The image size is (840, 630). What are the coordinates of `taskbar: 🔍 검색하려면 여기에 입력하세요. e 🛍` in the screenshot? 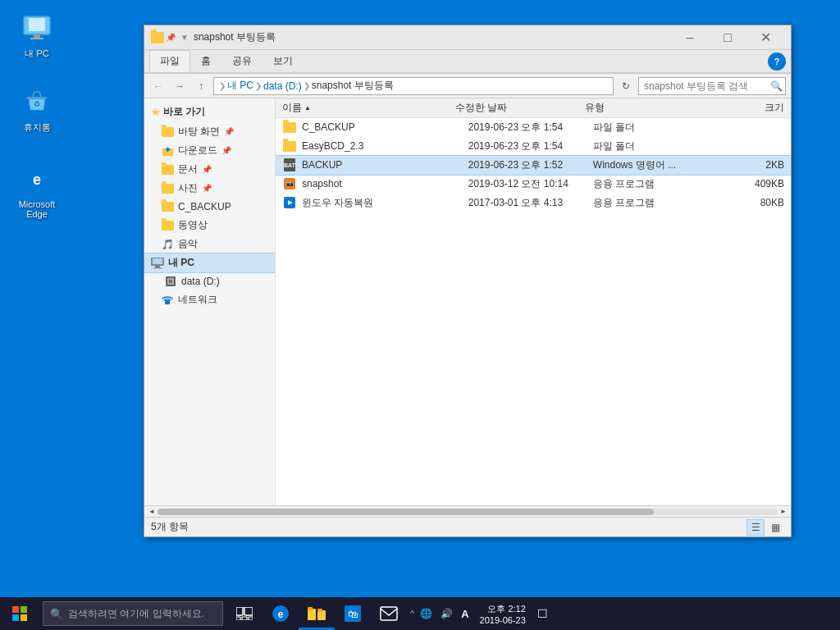 It's located at (420, 614).